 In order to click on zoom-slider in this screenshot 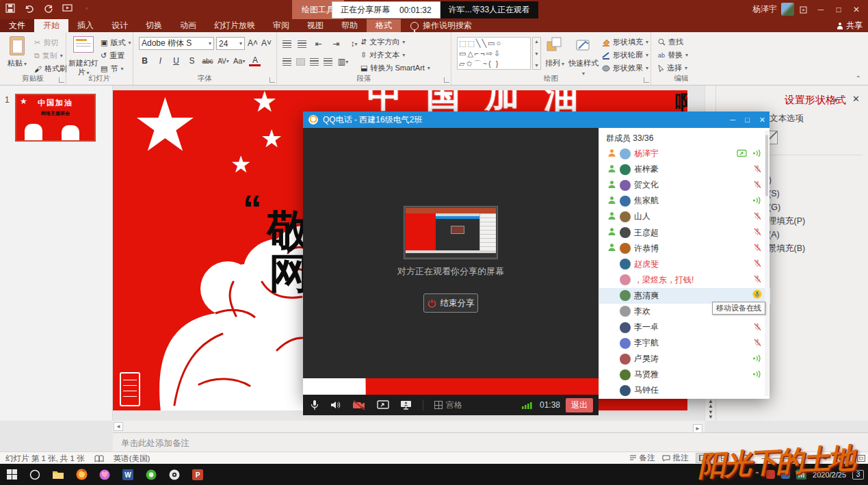, I will do `click(794, 458)`.